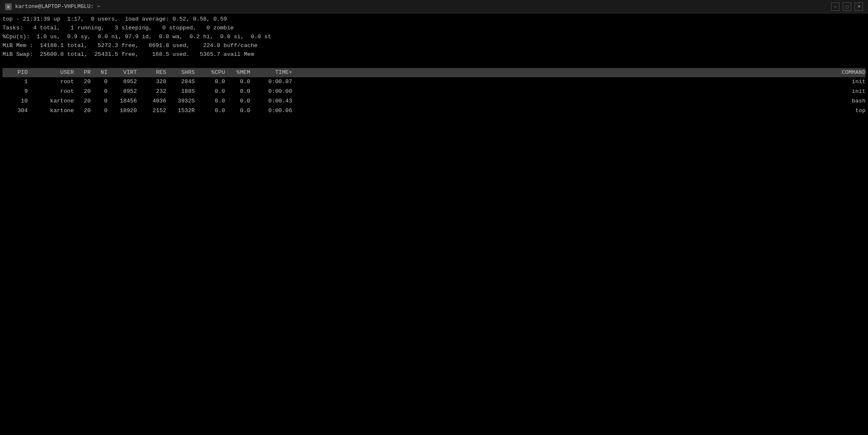 This screenshot has height=435, width=868. I want to click on process-tbody: 1root2008952328284S0.00.00:00.07init9roo…, so click(434, 97).